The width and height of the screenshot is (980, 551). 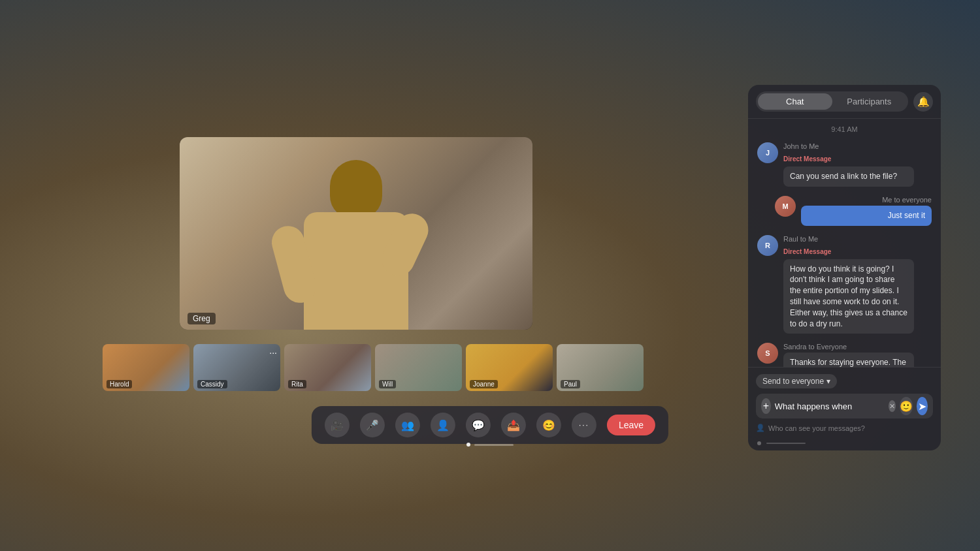 What do you see at coordinates (273, 353) in the screenshot?
I see `thumbnail-more-icon: ···` at bounding box center [273, 353].